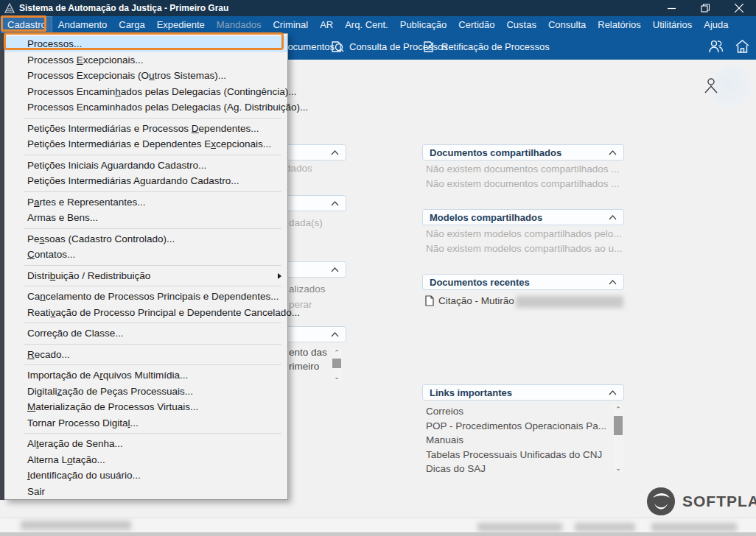 This screenshot has height=536, width=756. What do you see at coordinates (743, 46) in the screenshot?
I see `home-icon` at bounding box center [743, 46].